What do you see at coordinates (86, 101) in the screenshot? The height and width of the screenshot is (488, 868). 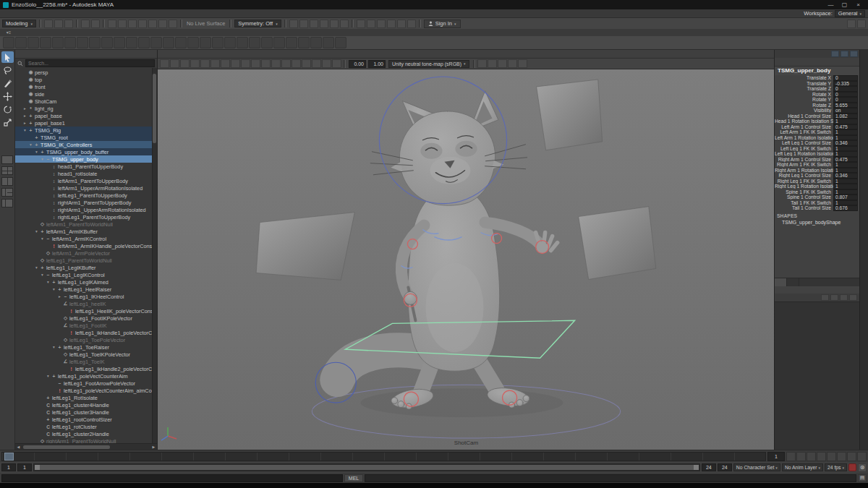 I see `outliner-item: ◉ ShotCam` at bounding box center [86, 101].